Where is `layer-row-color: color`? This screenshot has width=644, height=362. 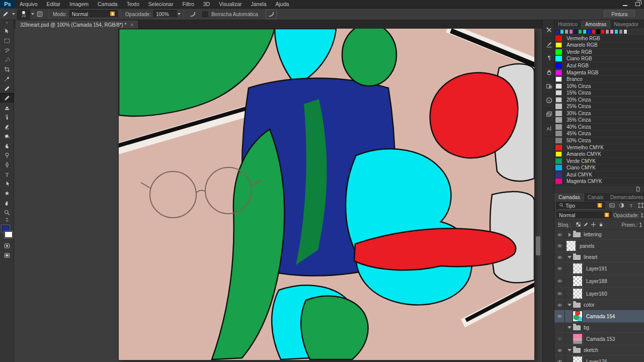
layer-row-color: color is located at coordinates (599, 305).